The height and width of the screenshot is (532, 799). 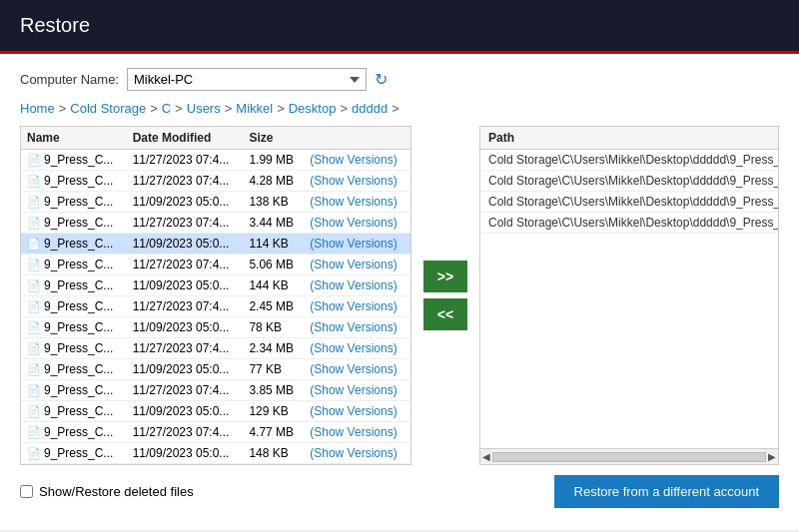 What do you see at coordinates (107, 491) in the screenshot?
I see `deleted-files-checkbox-label: Show/Restore deleted files` at bounding box center [107, 491].